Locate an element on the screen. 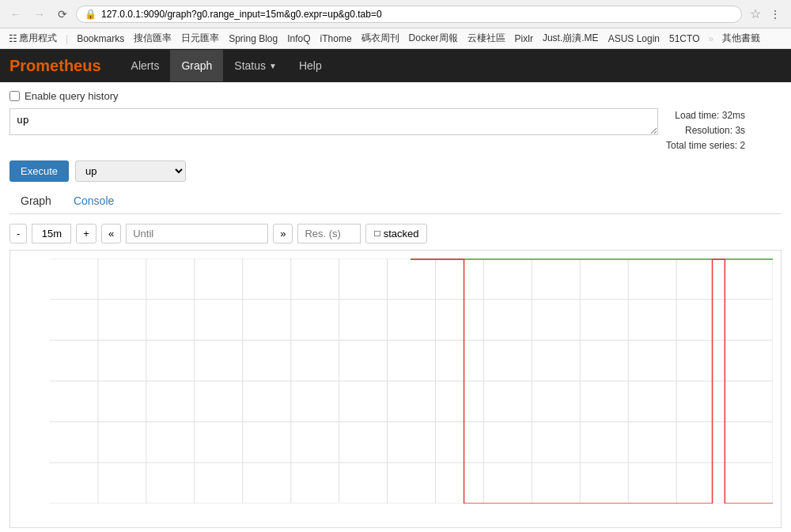 This screenshot has height=532, width=791. nav-status: Status ▼ is located at coordinates (255, 66).